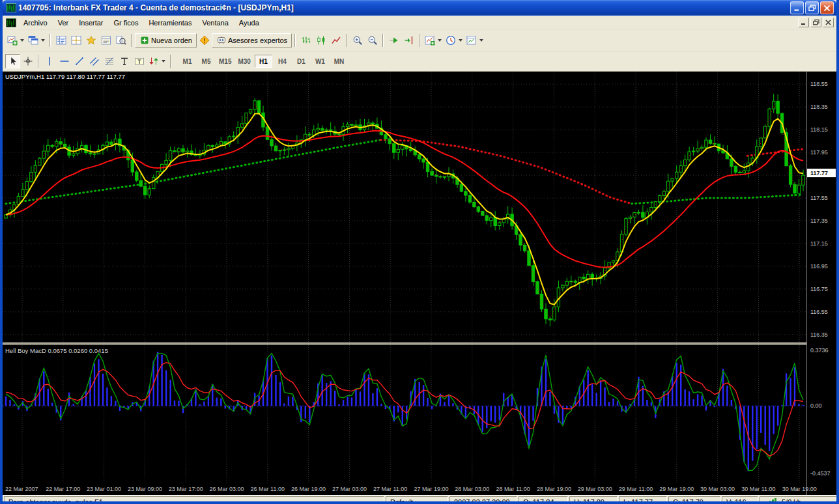  I want to click on menu-ver: Ver, so click(64, 23).